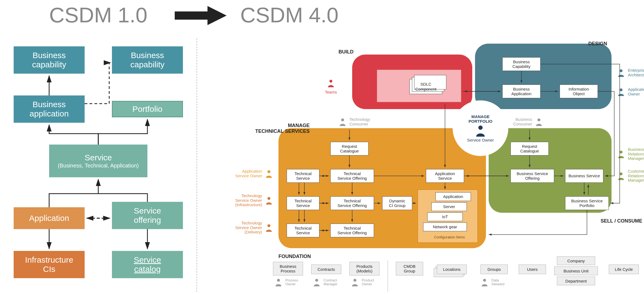 The width and height of the screenshot is (644, 294). I want to click on mp-role: Service Owner, so click(480, 140).